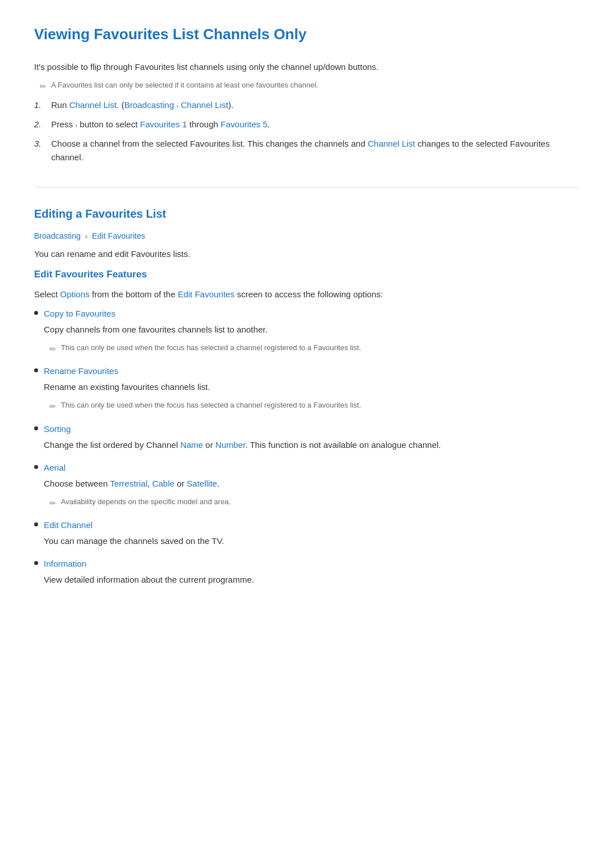  Describe the element at coordinates (391, 143) in the screenshot. I see `channel-list-link-3: Channel List` at that location.